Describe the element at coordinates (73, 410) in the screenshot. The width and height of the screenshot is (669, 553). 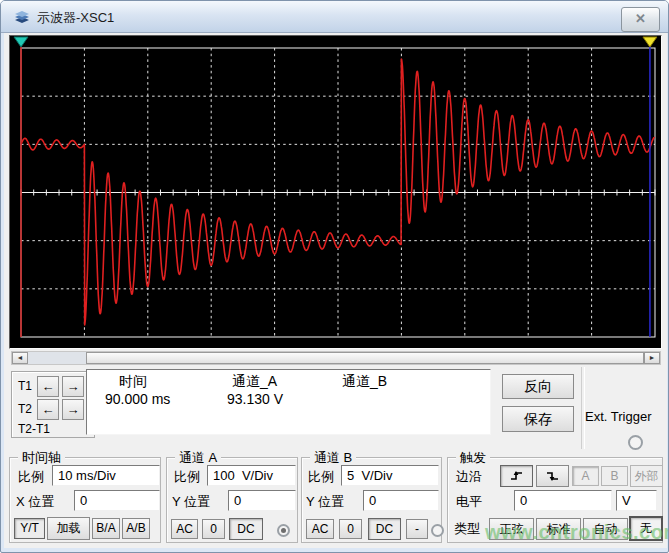
I see `t2-right-button: →` at that location.